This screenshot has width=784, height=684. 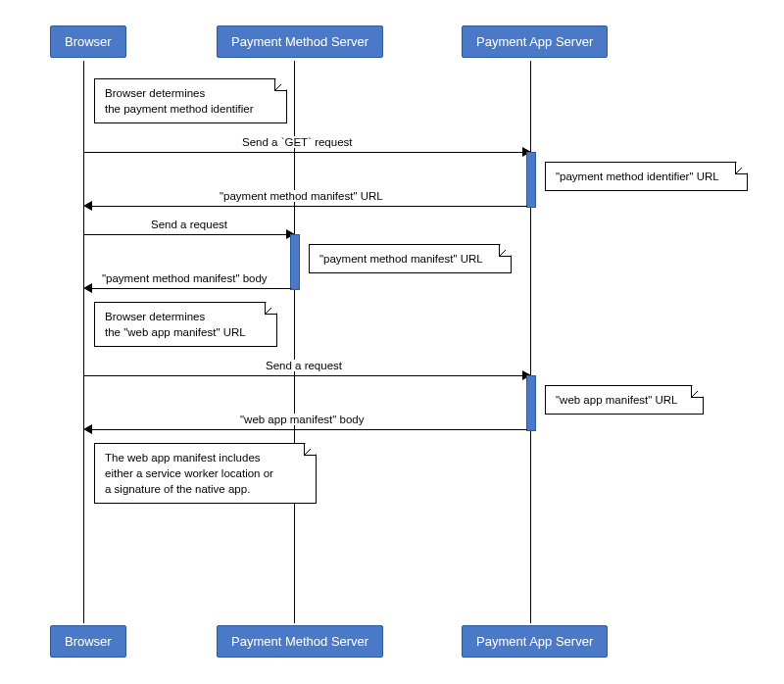 I want to click on msg-pmm-url: "payment method manifest" URL, so click(x=302, y=196).